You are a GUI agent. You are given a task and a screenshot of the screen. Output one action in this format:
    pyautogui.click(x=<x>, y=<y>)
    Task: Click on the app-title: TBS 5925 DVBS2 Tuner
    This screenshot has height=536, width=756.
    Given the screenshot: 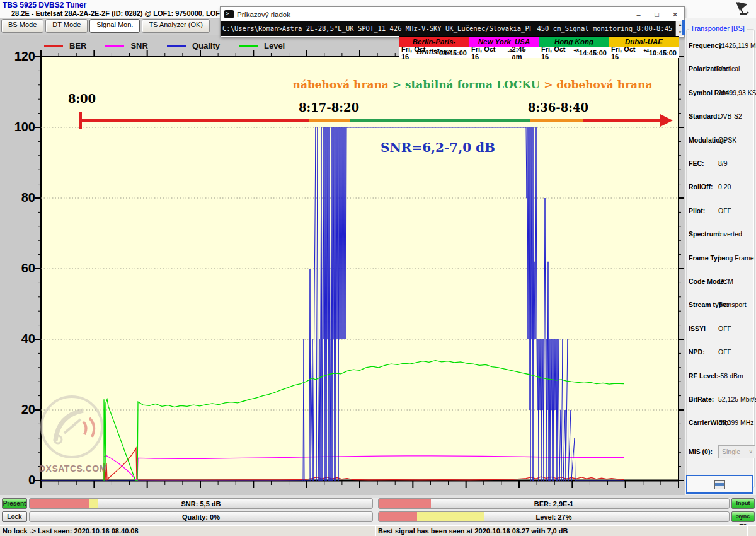 What is the action you would take?
    pyautogui.click(x=44, y=5)
    